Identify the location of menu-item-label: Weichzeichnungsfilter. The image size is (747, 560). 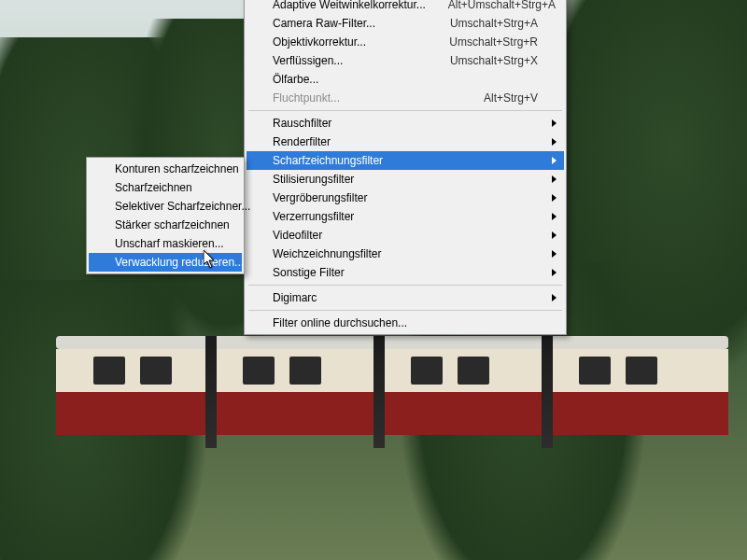
(405, 254).